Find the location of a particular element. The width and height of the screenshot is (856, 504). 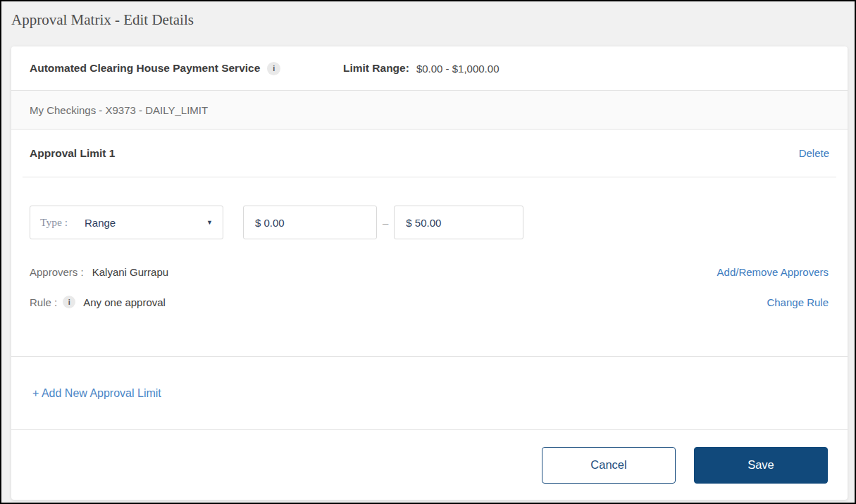

type-select: Type : Range ▼ is located at coordinates (127, 222).